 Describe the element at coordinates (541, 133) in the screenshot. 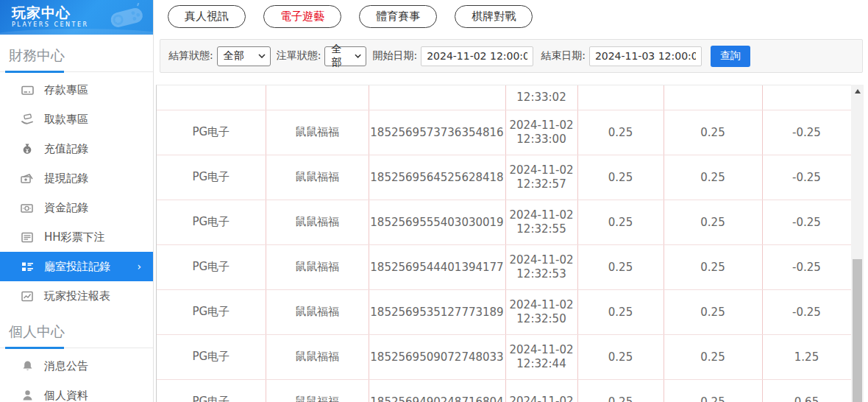

I see `bet-datetime-cell: 2024-11-0212:33:00` at that location.